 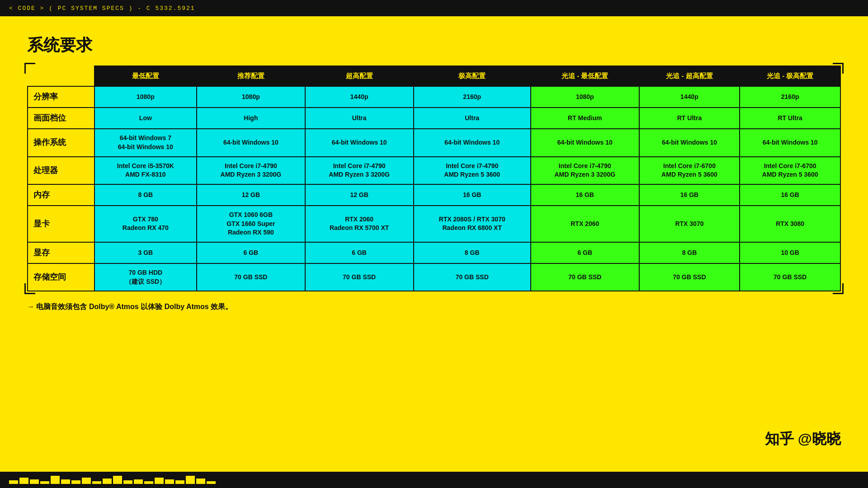 I want to click on table-row: 存储空间70 GB HDD （建议 SSD）70 GB SSD70 GB SSD…, so click(x=434, y=277).